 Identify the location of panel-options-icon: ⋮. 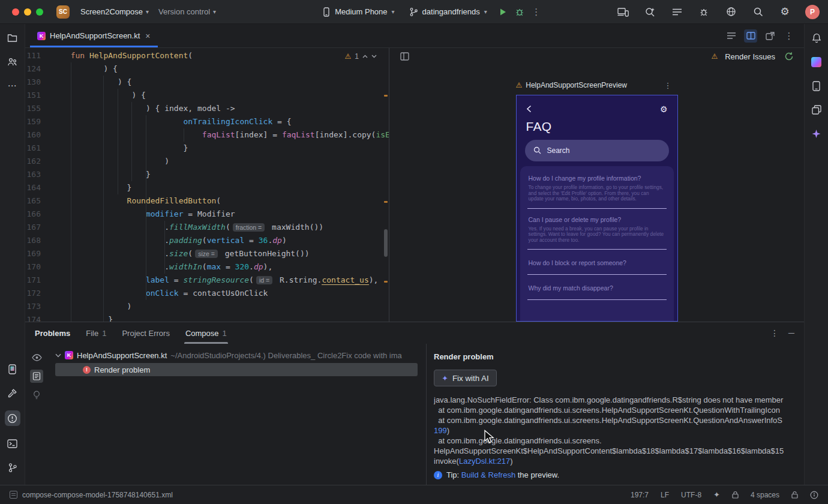
(775, 333).